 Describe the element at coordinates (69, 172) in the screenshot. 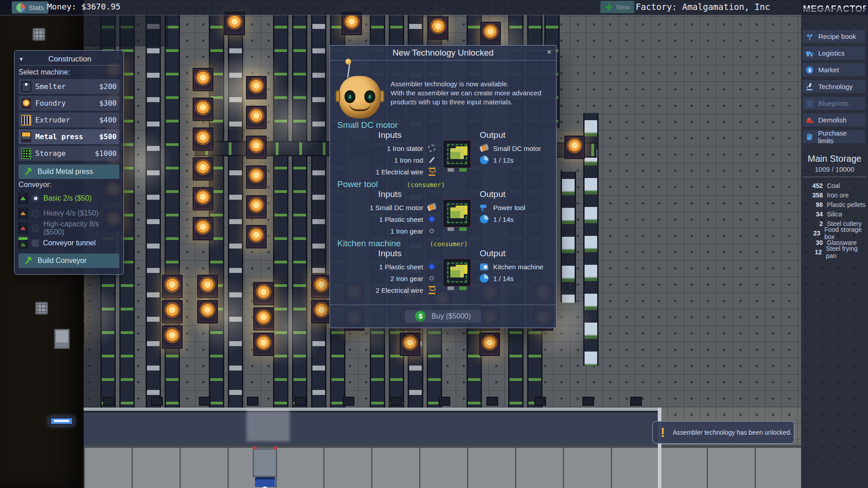

I see `build-machine-button: Build Metal press` at that location.